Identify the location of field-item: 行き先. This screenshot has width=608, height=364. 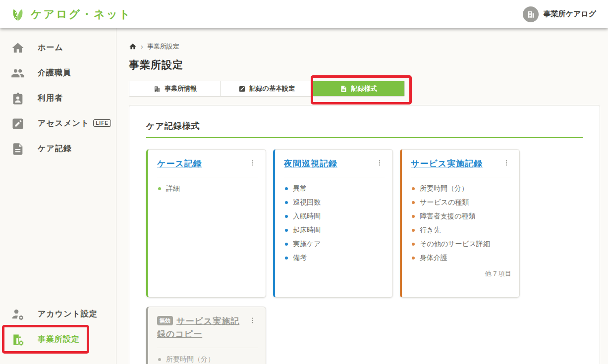
(461, 230).